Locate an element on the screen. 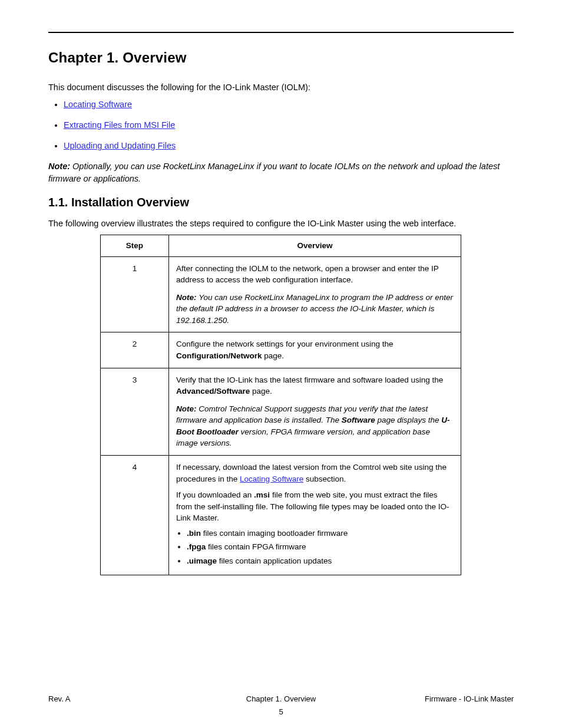 Image resolution: width=562 pixels, height=728 pixels. file-desc: files contain FPGA firmware is located at coordinates (257, 547).